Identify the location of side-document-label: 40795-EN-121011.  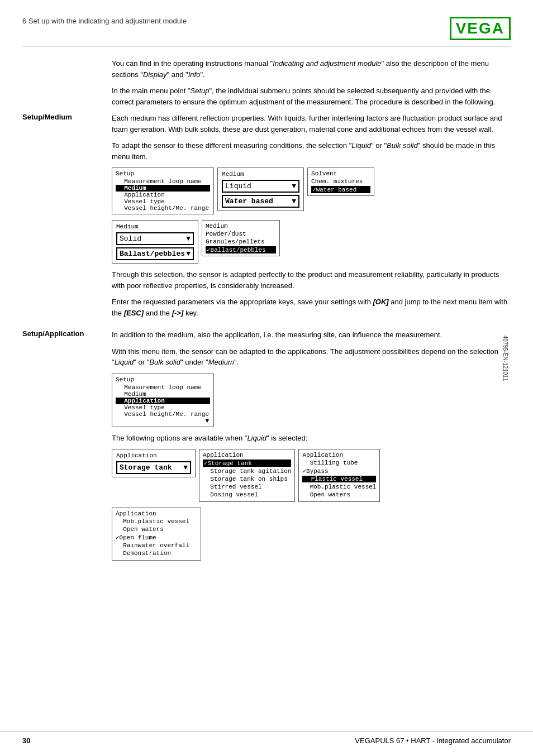
(506, 358).